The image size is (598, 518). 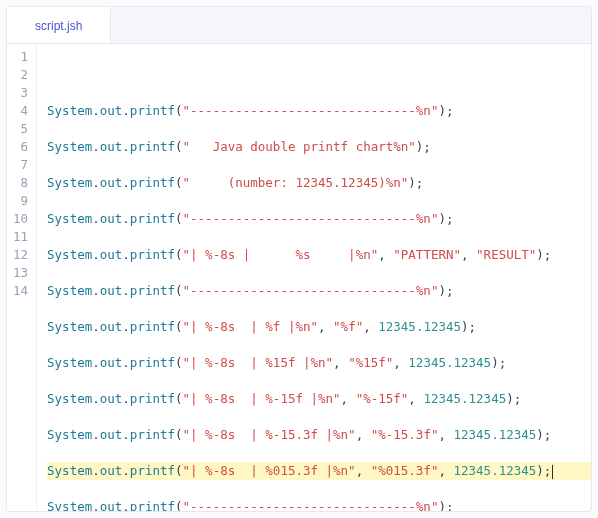 What do you see at coordinates (319, 504) in the screenshot?
I see `code-line: Svstem.out.printf("---------------------…` at bounding box center [319, 504].